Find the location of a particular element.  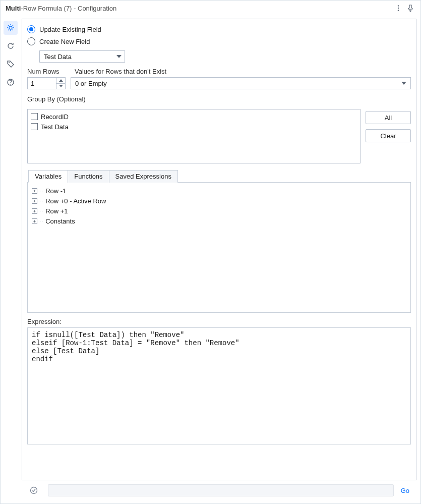

tree-item: +··Row +0 - Active Row is located at coordinates (219, 201).